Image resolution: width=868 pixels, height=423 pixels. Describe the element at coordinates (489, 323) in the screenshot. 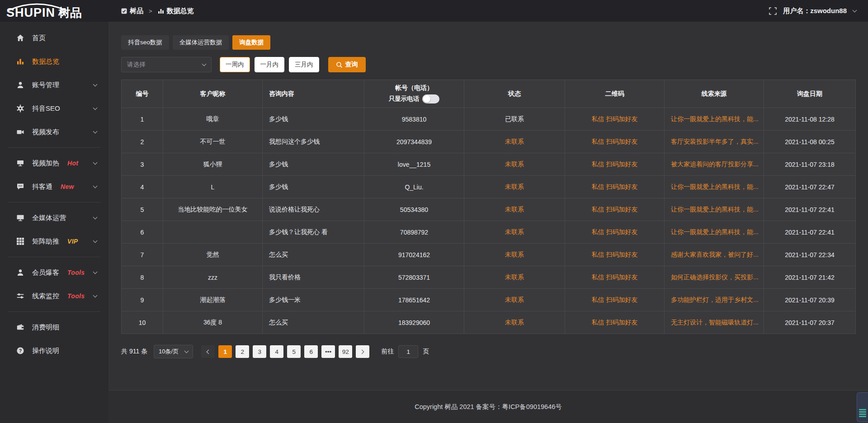

I see `table-row: 1036度 8怎么买183929060未联系私信 扫码加好友无主灯设计，智能磁吸…` at that location.